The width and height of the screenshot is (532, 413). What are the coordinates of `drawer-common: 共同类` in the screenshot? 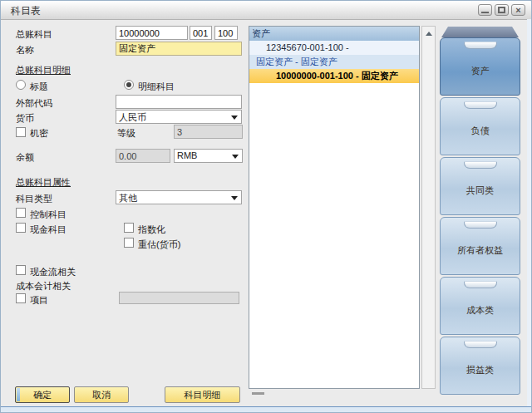 It's located at (480, 186).